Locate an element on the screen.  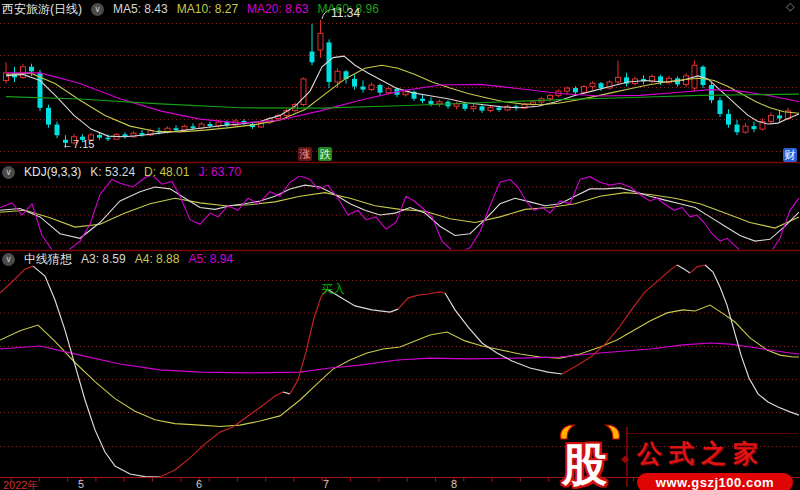
bull-stock-emblem: 股 is located at coordinates (590, 456).